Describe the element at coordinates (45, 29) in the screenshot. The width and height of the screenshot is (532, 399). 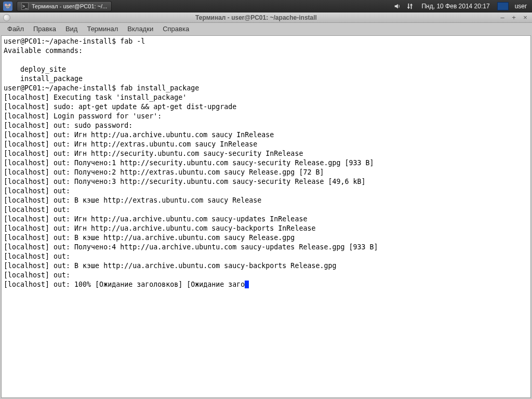
I see `menu-edit: Правка` at that location.